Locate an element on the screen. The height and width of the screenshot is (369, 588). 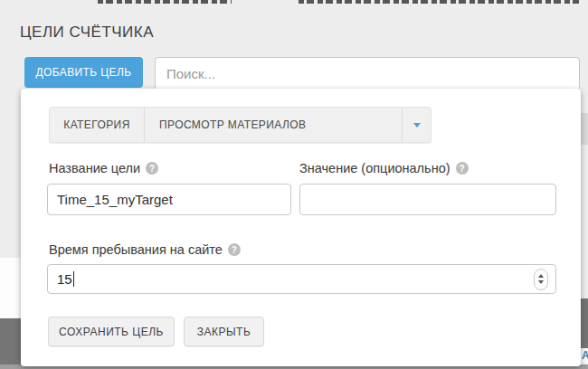
clipped-tab-text-right is located at coordinates (439, 2).